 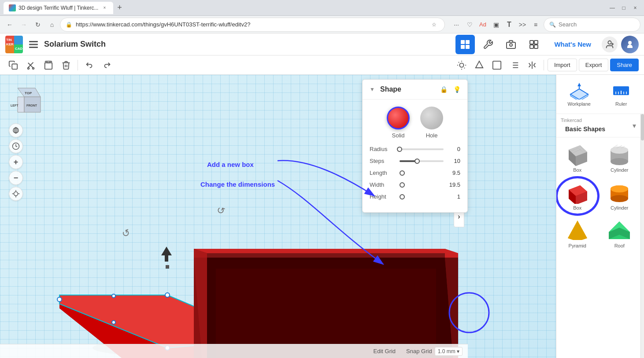 I want to click on solid-label: Solid, so click(x=398, y=136).